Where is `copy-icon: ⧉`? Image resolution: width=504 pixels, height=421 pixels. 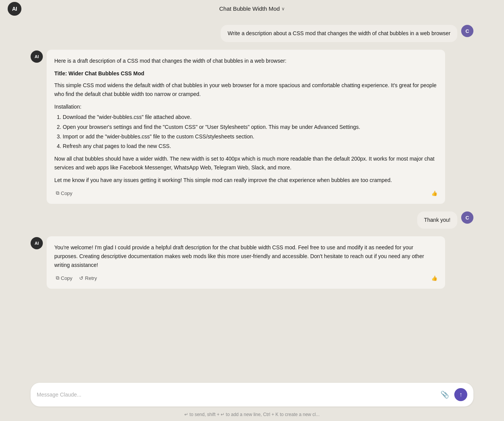
copy-icon: ⧉ is located at coordinates (57, 193).